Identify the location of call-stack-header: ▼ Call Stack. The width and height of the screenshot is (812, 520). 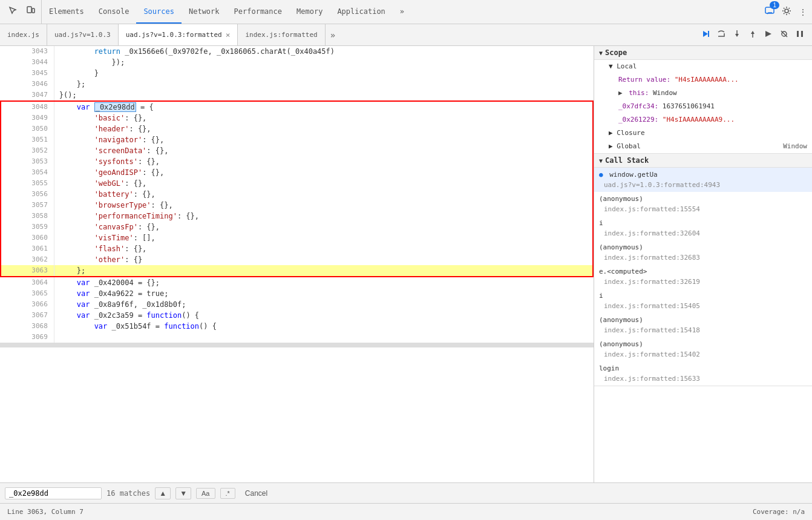
(703, 161).